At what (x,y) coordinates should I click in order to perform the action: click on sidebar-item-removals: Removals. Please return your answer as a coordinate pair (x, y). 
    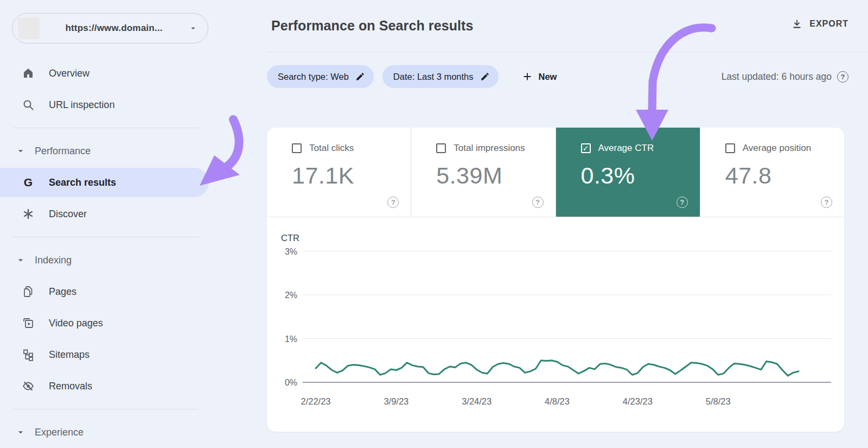
    Looking at the image, I should click on (127, 386).